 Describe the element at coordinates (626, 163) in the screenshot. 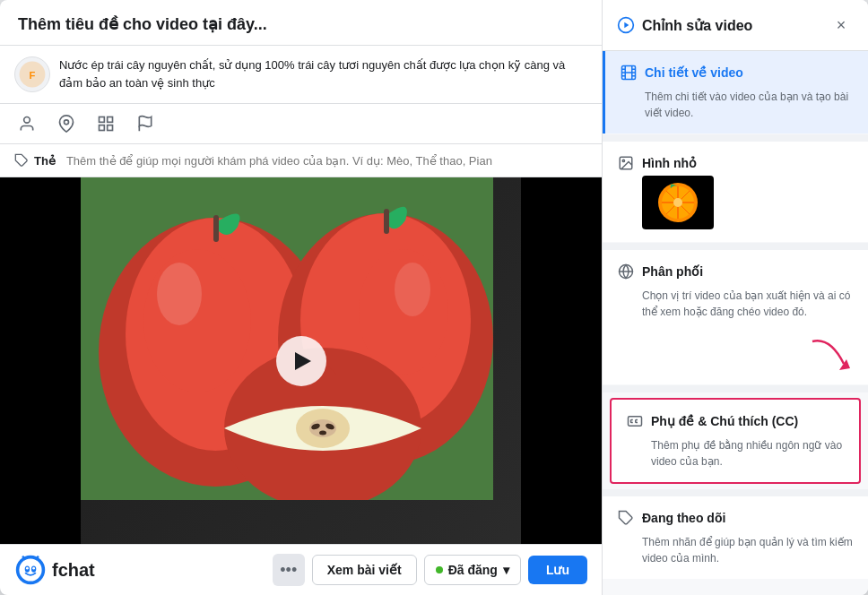

I see `image-icon` at that location.